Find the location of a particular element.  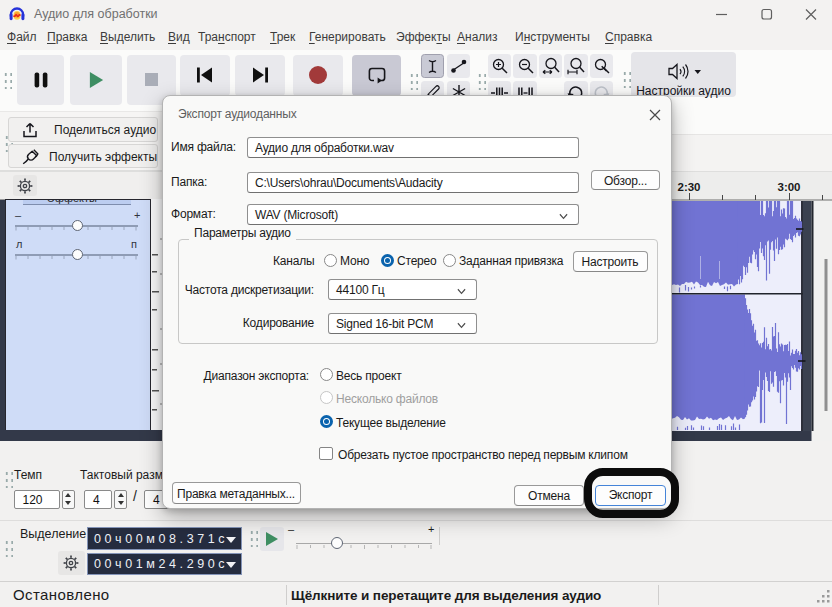

svg-text: 3:00 is located at coordinates (788, 187).